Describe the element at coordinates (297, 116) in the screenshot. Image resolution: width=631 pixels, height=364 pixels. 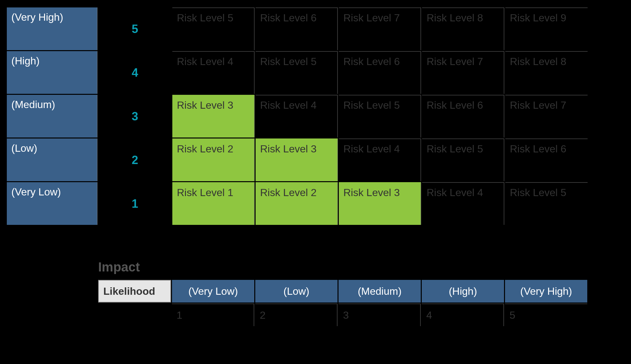
I see `matrix-row-3: (Medium) 3 Risk Level 3 Risk Level 4 Ris…` at that location.